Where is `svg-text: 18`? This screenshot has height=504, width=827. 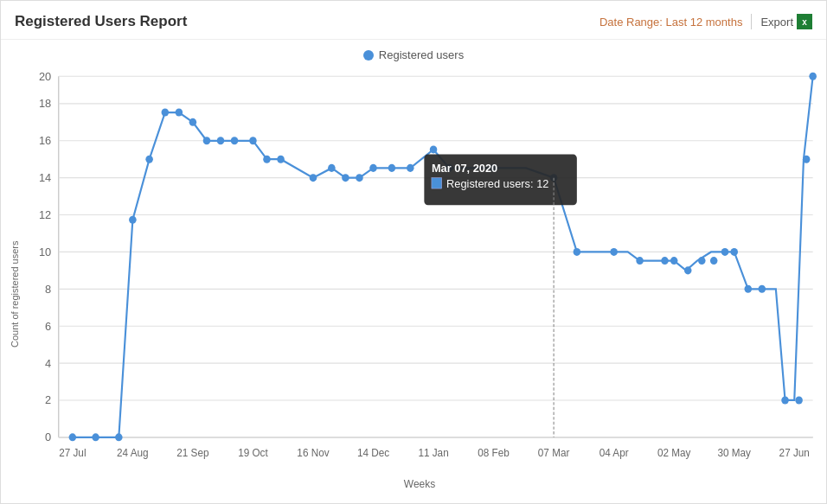
svg-text: 18 is located at coordinates (45, 104).